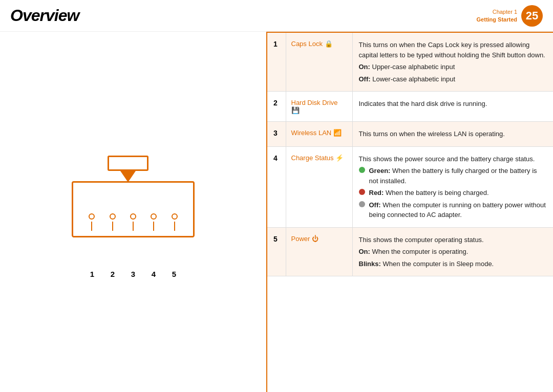 The height and width of the screenshot is (392, 553). What do you see at coordinates (453, 240) in the screenshot?
I see `desc-main-text: This shows the computer operating status…` at bounding box center [453, 240].